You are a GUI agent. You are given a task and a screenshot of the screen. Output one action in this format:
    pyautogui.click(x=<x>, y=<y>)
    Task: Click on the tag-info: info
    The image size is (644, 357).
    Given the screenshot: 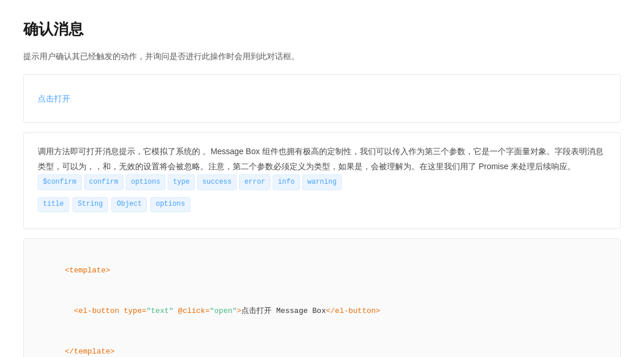 What is the action you would take?
    pyautogui.click(x=287, y=183)
    